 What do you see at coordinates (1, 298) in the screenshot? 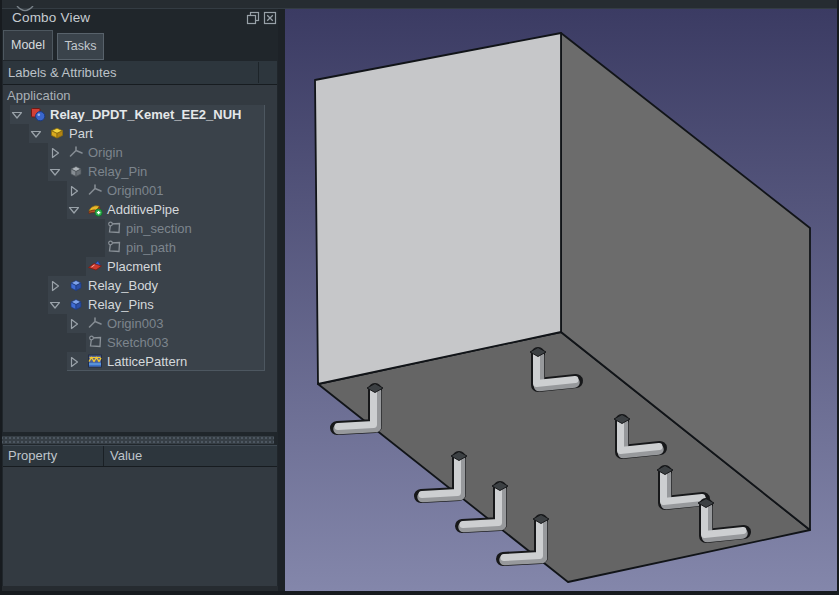
I see `window-left-edge` at bounding box center [1, 298].